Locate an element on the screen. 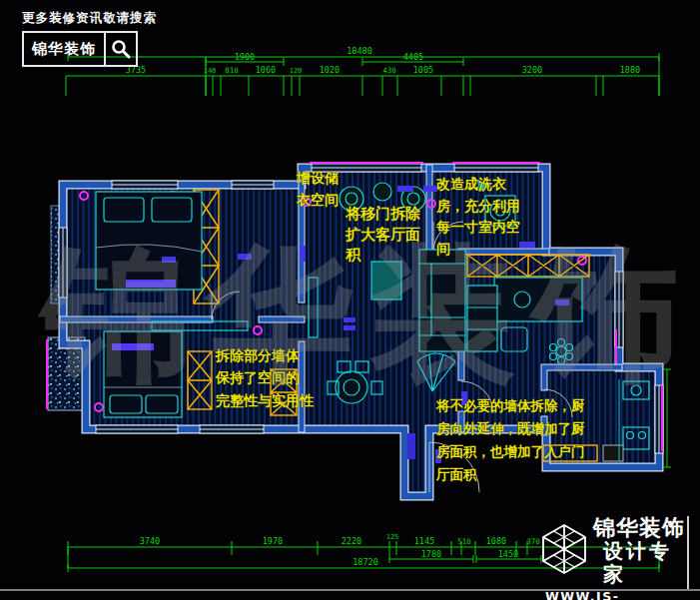  bottom-edge-line is located at coordinates (350, 590).